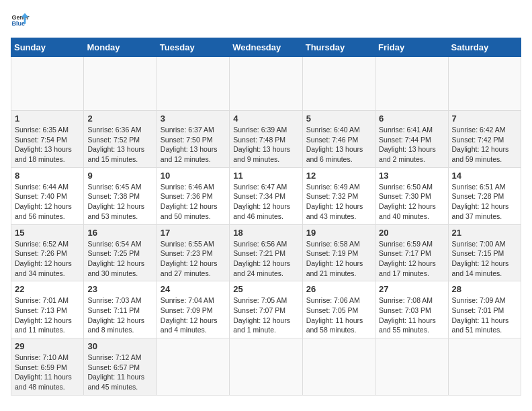 The image size is (532, 411). What do you see at coordinates (339, 140) in the screenshot?
I see `calendar-cell: 5Sunrise: 6:40 AMSunset: 7:46 PMDaylight…` at bounding box center [339, 140].